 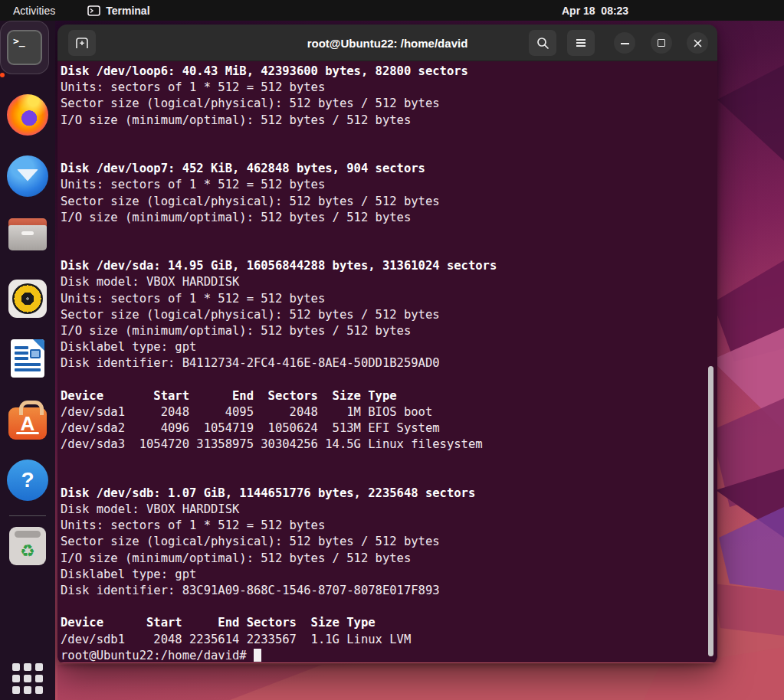 I want to click on top-bar: Activities Terminal Apr 18 08:23, so click(x=392, y=11).